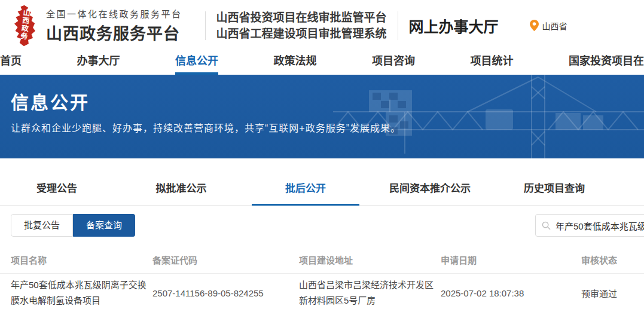 Image resolution: width=644 pixels, height=312 pixels. I want to click on search-input, so click(600, 226).